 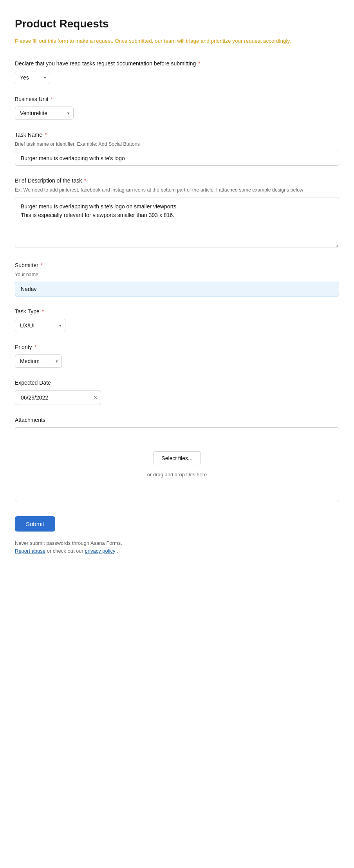 What do you see at coordinates (177, 190) in the screenshot?
I see `brief-description-hint: Ex: We need to add pinterest, facebook a…` at bounding box center [177, 190].